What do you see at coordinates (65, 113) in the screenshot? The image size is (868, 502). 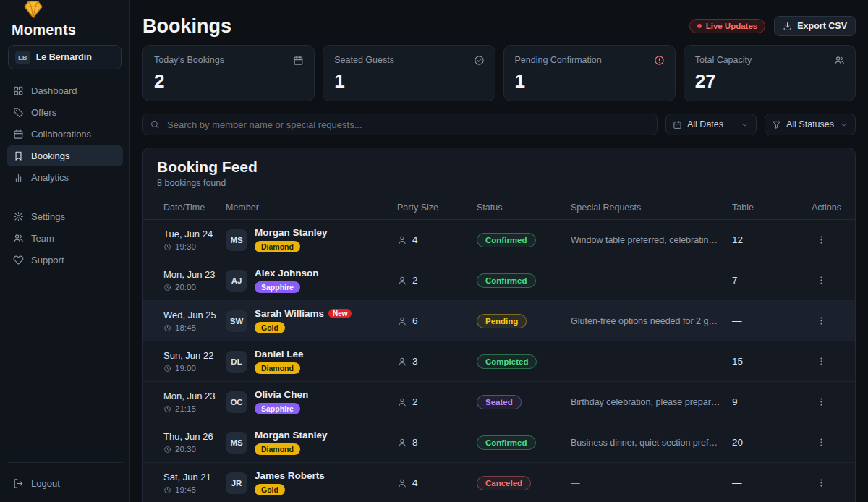 I see `sidebar-item-offers: Offers` at bounding box center [65, 113].